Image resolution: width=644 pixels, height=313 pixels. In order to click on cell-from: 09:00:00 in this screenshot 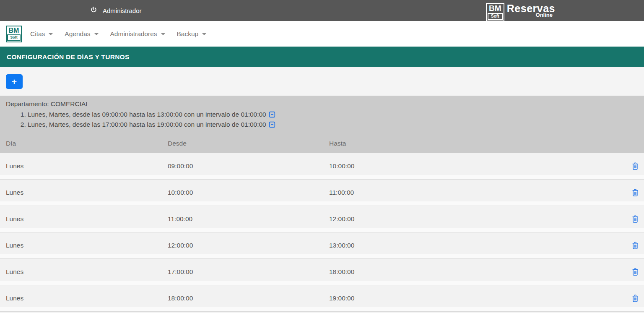, I will do `click(248, 166)`.